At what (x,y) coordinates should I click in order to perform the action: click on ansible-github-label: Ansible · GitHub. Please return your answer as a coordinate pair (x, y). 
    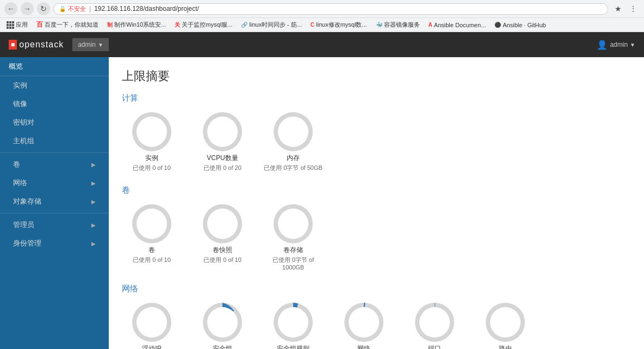
    Looking at the image, I should click on (524, 25).